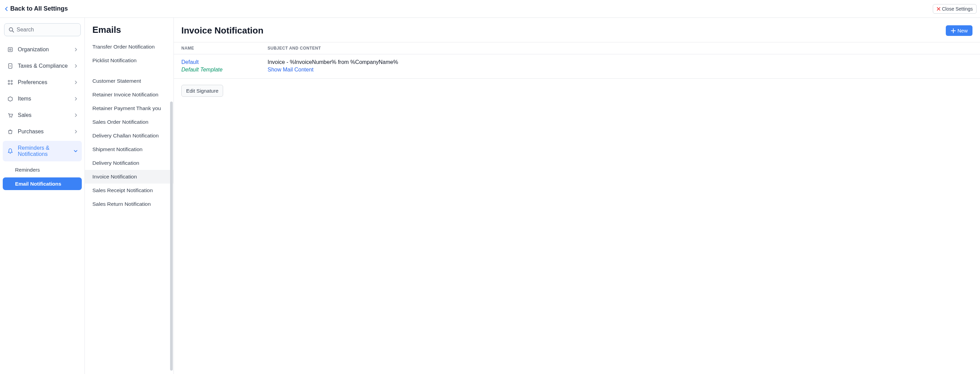 The height and width of the screenshot is (374, 980). What do you see at coordinates (171, 236) in the screenshot?
I see `scrollbar` at bounding box center [171, 236].